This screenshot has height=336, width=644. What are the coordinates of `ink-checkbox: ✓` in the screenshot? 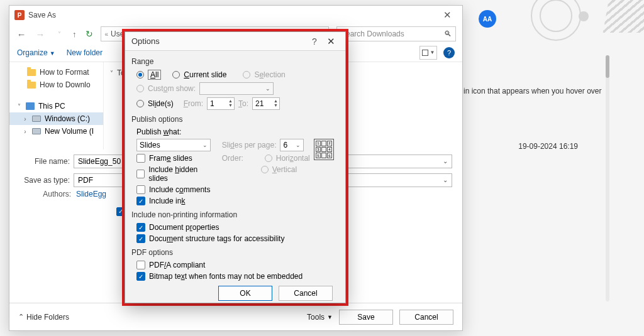 It's located at (141, 201).